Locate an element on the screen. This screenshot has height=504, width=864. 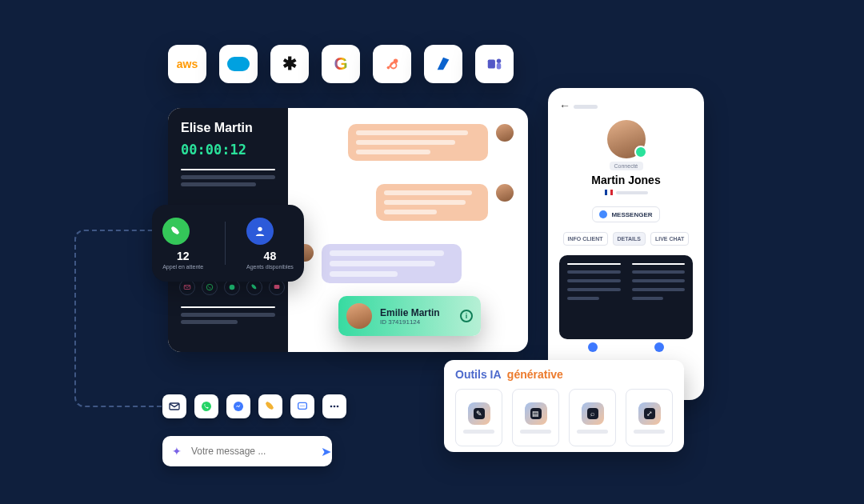
ai-title: Outils IA générative is located at coordinates (564, 374).